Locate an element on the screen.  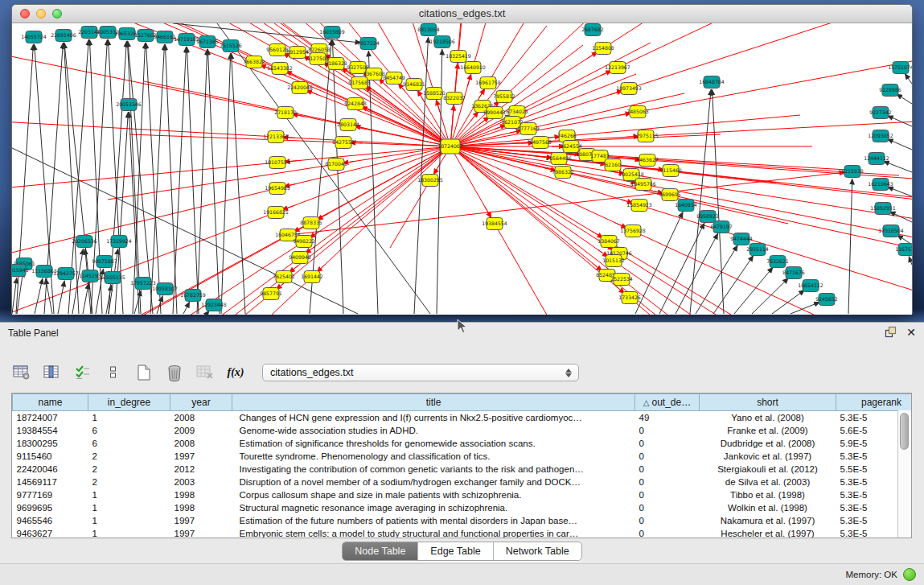
network-node: 8215938 is located at coordinates (852, 172).